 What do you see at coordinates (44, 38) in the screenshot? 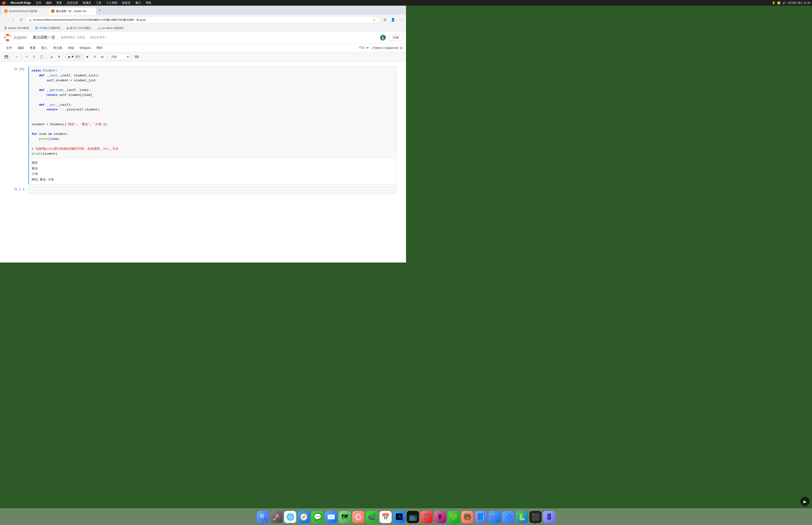
I see `jupyter-filename: 魔法函数一览` at bounding box center [44, 38].